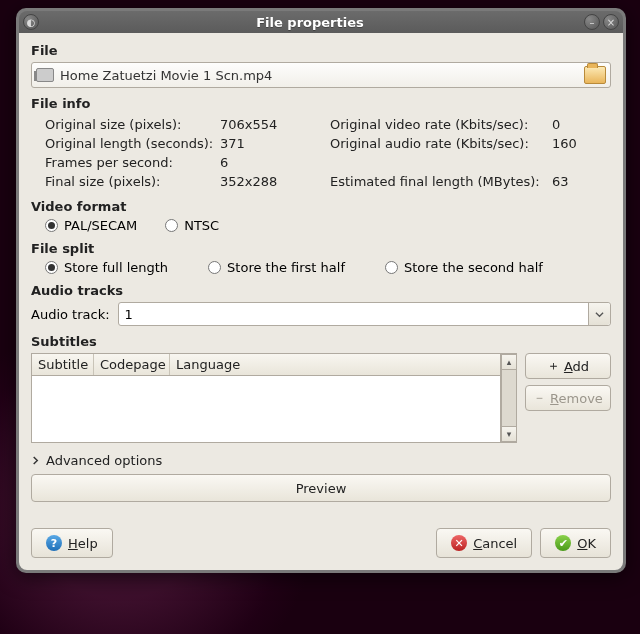  What do you see at coordinates (328, 268) in the screenshot?
I see `file-split-radios: Store full length Store the first half S…` at bounding box center [328, 268].